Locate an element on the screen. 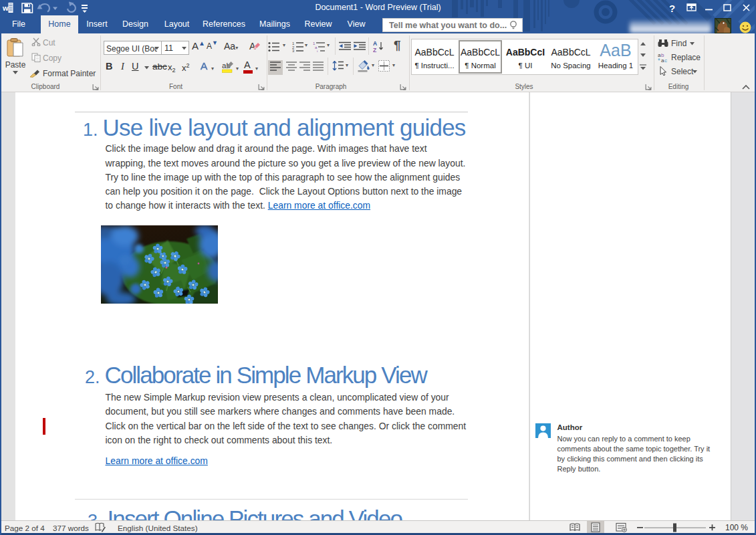 The image size is (756, 535). svg-text: Z is located at coordinates (374, 49).